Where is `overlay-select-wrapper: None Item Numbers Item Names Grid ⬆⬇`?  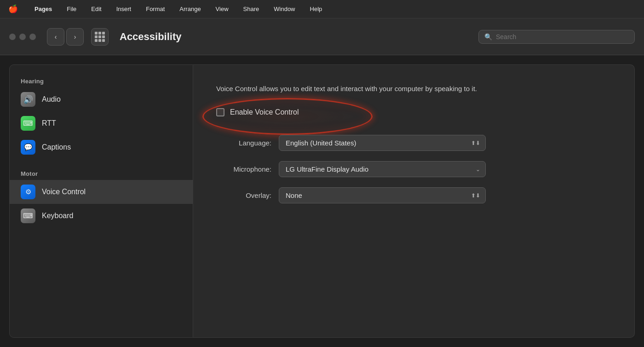 overlay-select-wrapper: None Item Numbers Item Names Grid ⬆⬇ is located at coordinates (382, 195).